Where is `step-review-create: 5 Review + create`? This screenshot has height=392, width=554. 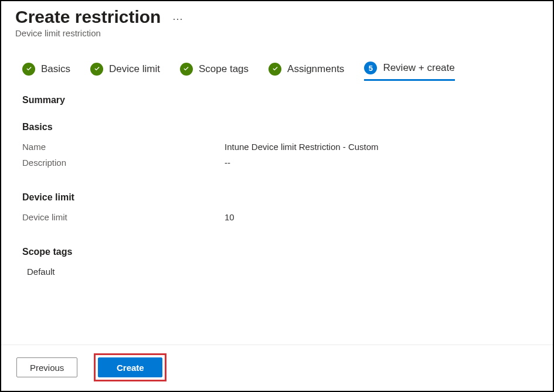 step-review-create: 5 Review + create is located at coordinates (409, 71).